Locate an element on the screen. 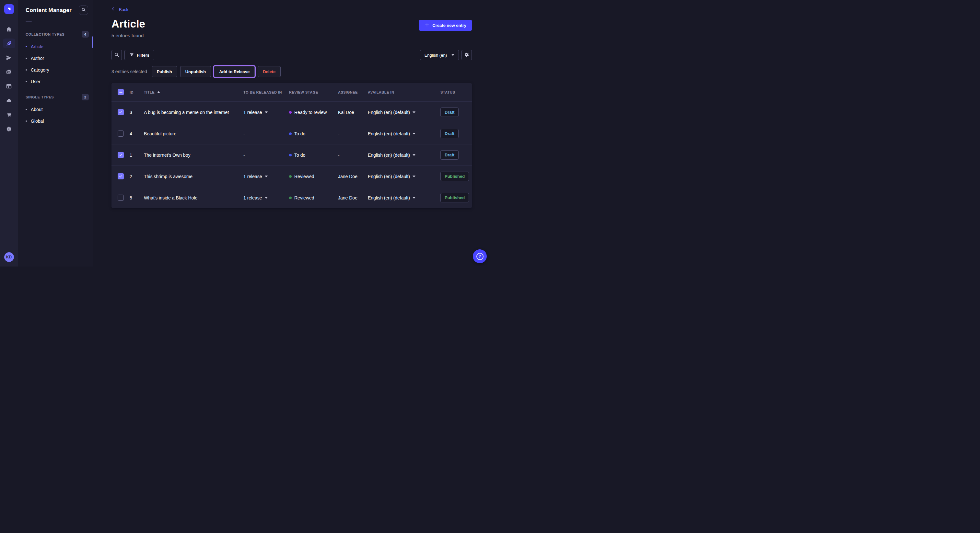 This screenshot has height=533, width=980. sidebar-item-about: About is located at coordinates (56, 109).